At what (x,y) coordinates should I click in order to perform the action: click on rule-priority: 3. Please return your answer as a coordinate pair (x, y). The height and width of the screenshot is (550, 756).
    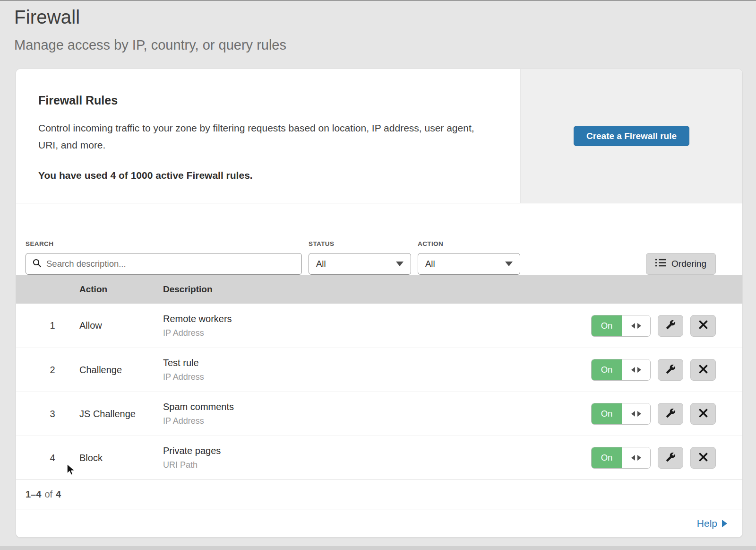
    Looking at the image, I should click on (52, 414).